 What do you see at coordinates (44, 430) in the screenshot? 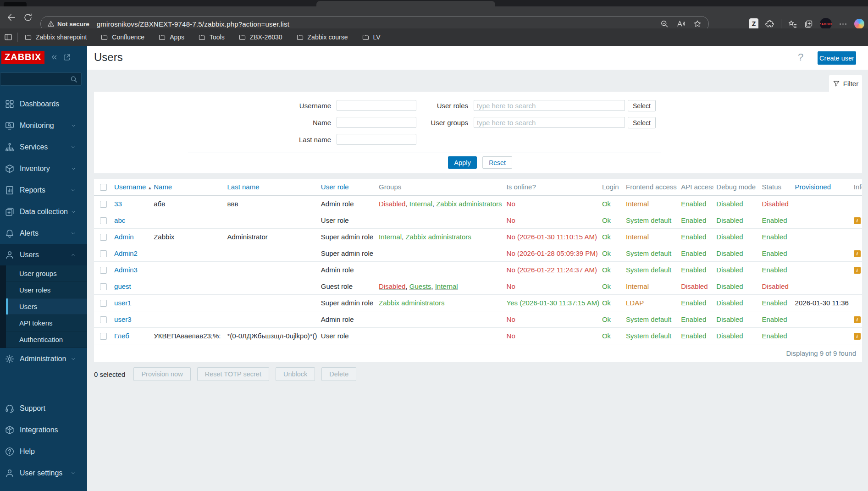
I see `sidebar-item-integrations: Integrations` at bounding box center [44, 430].